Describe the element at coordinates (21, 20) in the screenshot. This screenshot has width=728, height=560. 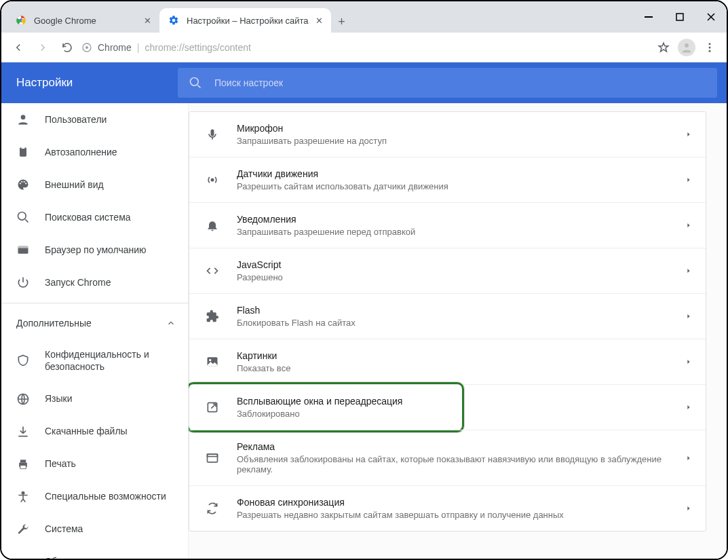
I see `chrome-favicon-icon` at that location.